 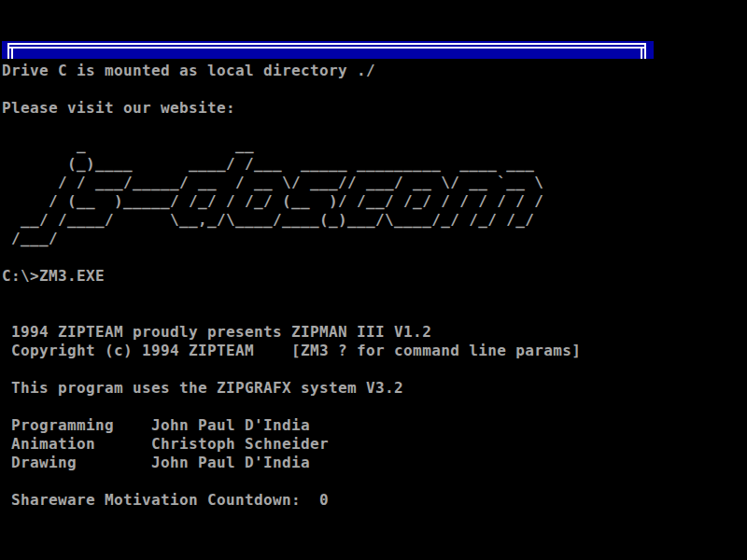 I want to click on credit-line-drawing: Drawing John Paul D'India, so click(x=156, y=463).